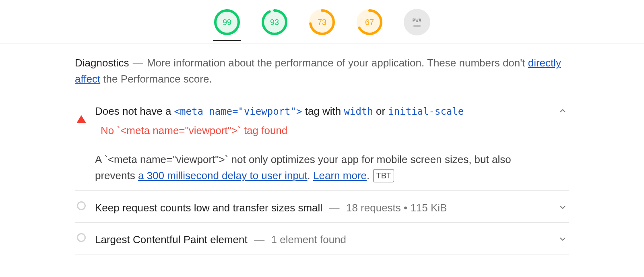 Image resolution: width=644 pixels, height=277 pixels. Describe the element at coordinates (275, 23) in the screenshot. I see `gauge-accessibility: 93` at that location.